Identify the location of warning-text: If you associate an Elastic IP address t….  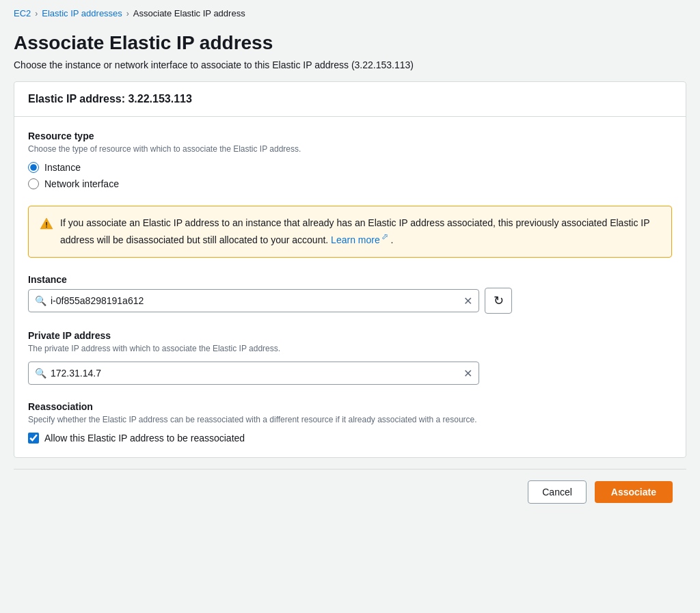
(360, 232).